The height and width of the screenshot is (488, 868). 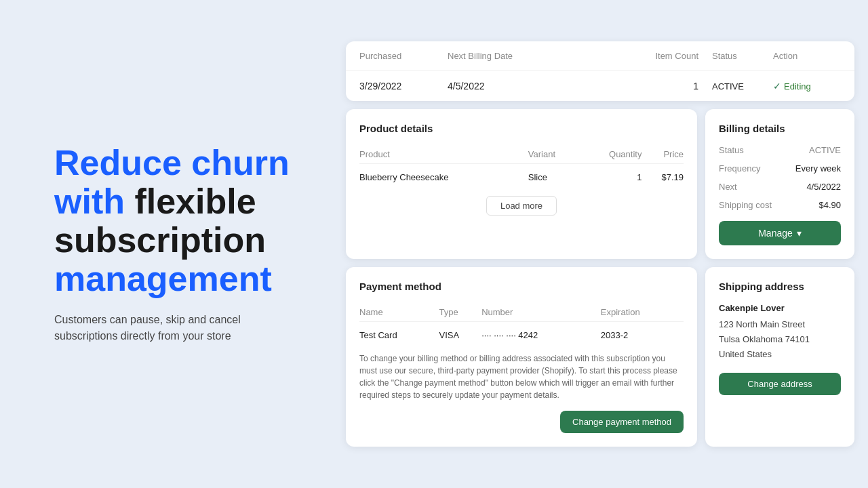 What do you see at coordinates (461, 312) in the screenshot?
I see `col-type: Type` at bounding box center [461, 312].